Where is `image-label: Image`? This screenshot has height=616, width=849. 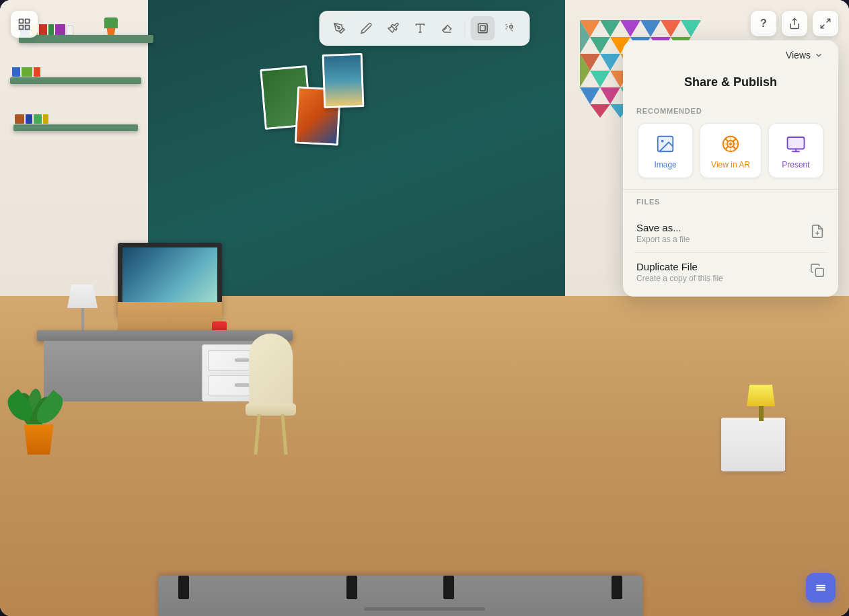 image-label: Image is located at coordinates (665, 165).